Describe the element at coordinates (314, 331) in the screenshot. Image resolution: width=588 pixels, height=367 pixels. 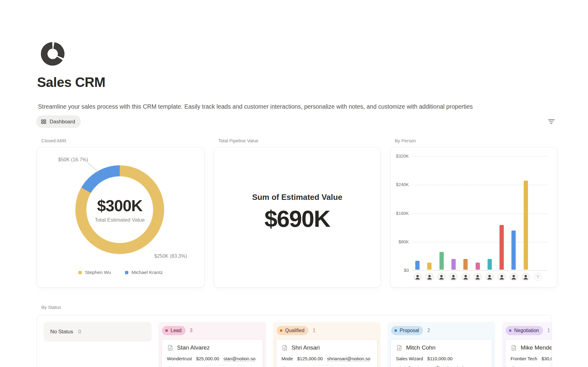
I see `column-count: 1` at that location.